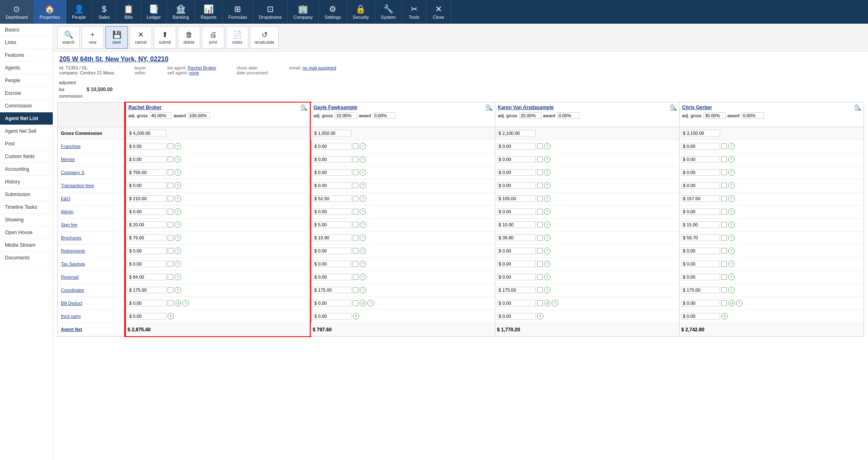 The image size is (868, 460). Describe the element at coordinates (356, 303) in the screenshot. I see `agent-1-bill-deduct-check` at that location.